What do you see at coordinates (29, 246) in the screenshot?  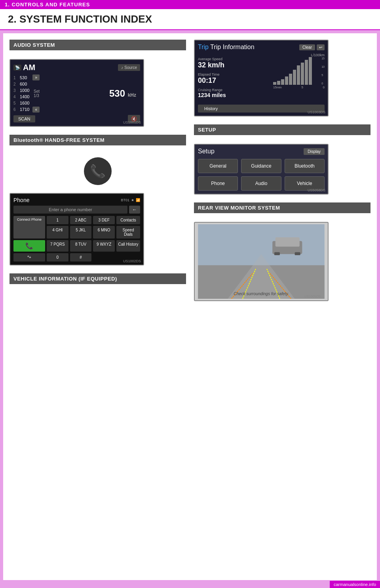 I see `call-button: 📞` at bounding box center [29, 246].